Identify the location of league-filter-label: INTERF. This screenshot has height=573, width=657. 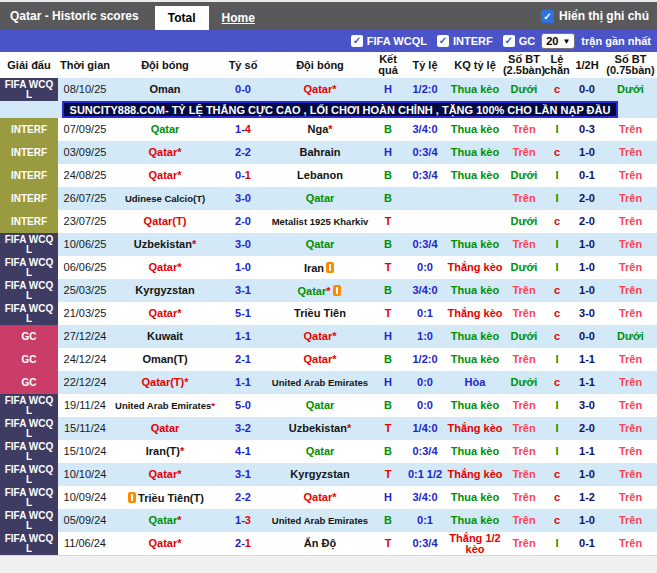
(473, 41).